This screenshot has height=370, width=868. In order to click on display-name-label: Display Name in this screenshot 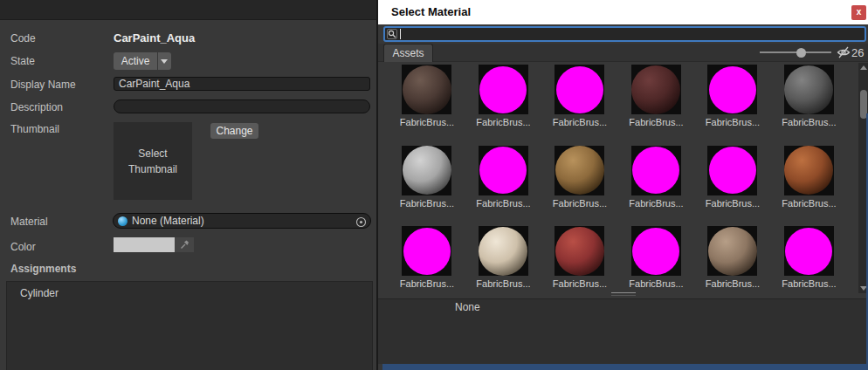, I will do `click(44, 85)`.